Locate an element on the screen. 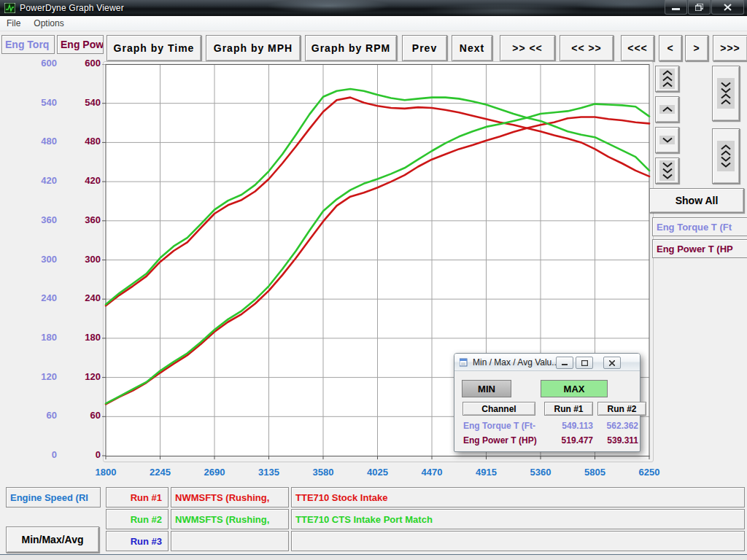 This screenshot has width=747, height=560. legend-torque-label: Eng Torque T (Ft is located at coordinates (694, 228).